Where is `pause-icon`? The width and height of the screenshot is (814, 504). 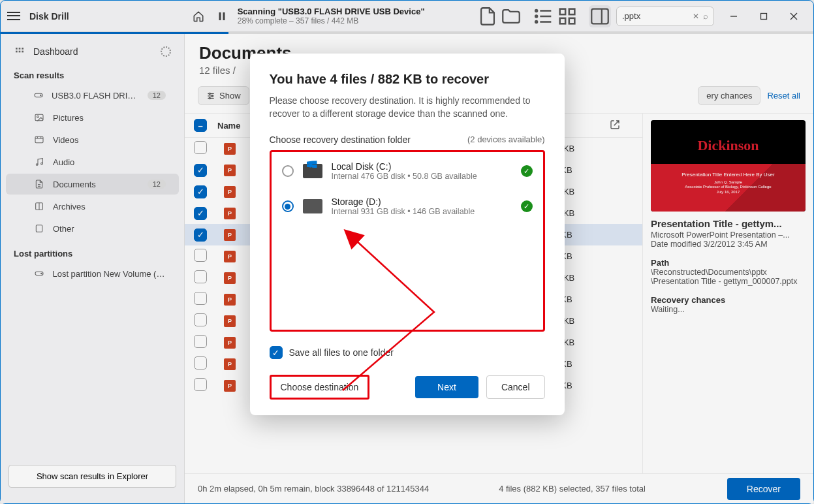
pause-icon is located at coordinates (222, 16).